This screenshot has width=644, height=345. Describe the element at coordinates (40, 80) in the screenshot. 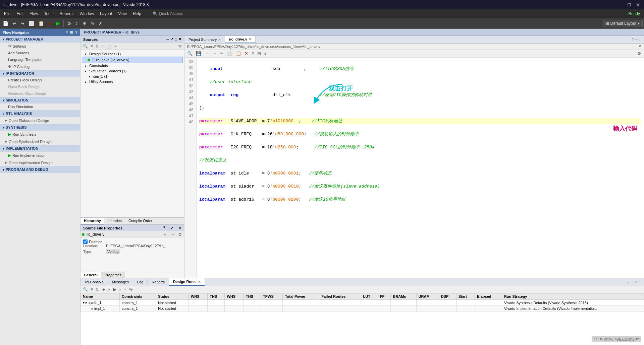

I see `nav-create-block-design: Create Block Design` at that location.